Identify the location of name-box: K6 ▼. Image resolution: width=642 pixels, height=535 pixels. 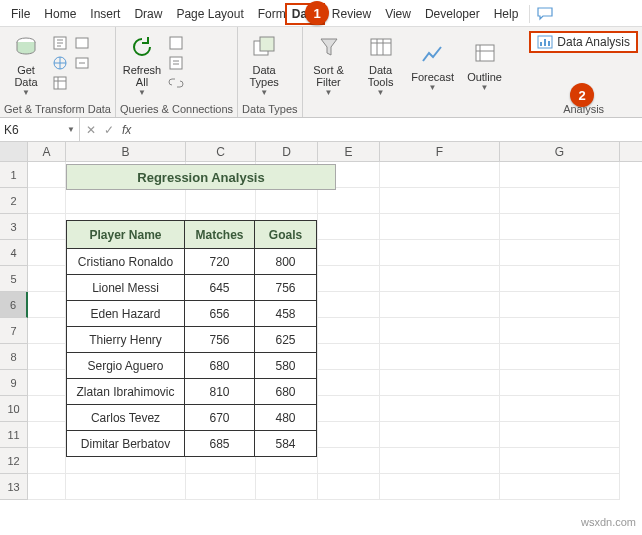
(40, 130).